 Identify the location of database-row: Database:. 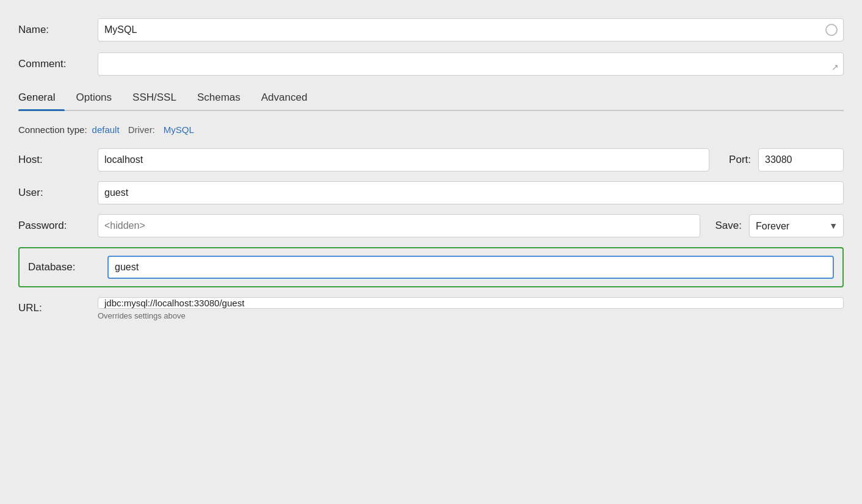
(431, 267).